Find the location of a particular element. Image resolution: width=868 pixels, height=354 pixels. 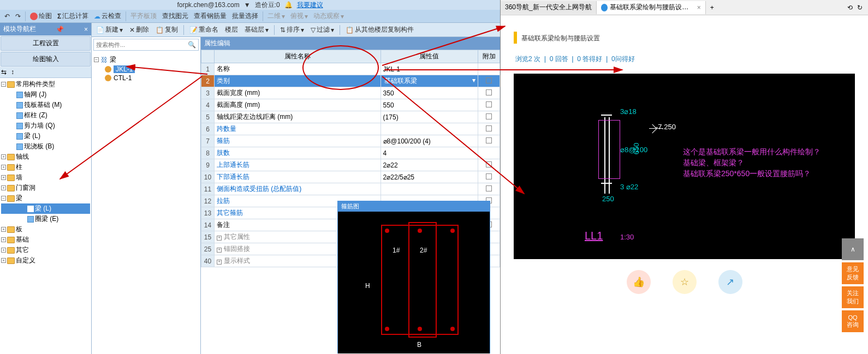

floor-select: 基础层 ▾ is located at coordinates (257, 29).